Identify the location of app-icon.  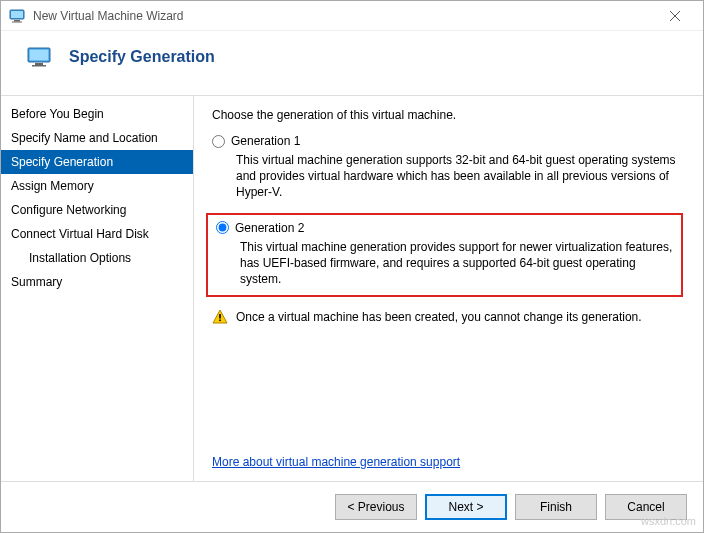
(17, 16).